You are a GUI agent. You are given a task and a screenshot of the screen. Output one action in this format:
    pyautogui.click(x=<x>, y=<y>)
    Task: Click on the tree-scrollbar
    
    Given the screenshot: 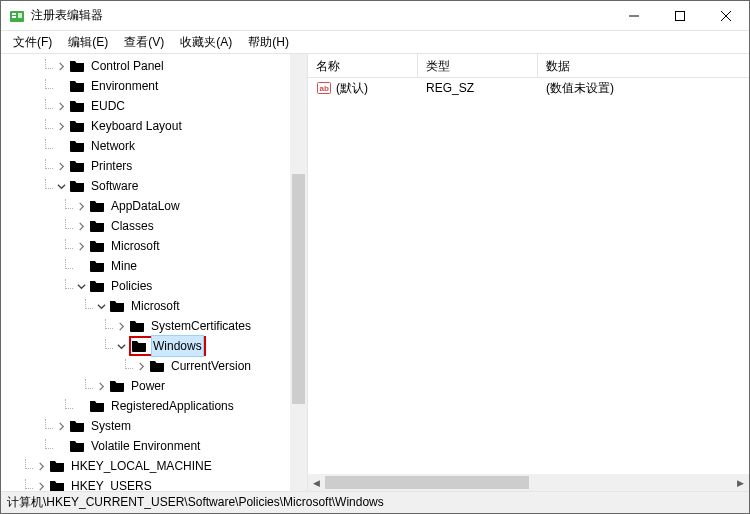 What is the action you would take?
    pyautogui.click(x=298, y=272)
    